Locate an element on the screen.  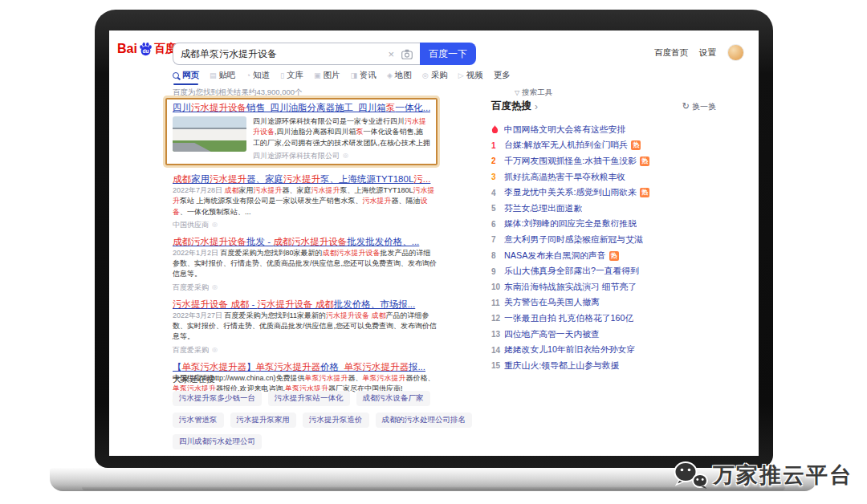
tab-video: ▷视频 is located at coordinates (470, 75).